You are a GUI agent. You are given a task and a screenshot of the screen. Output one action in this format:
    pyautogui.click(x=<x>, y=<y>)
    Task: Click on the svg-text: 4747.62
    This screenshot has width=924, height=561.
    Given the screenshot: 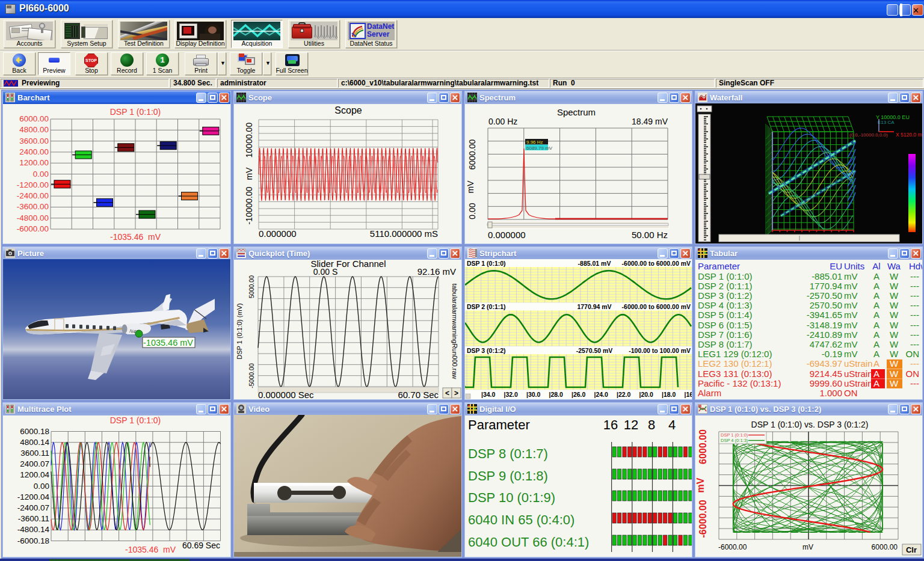 What is the action you would take?
    pyautogui.click(x=826, y=344)
    